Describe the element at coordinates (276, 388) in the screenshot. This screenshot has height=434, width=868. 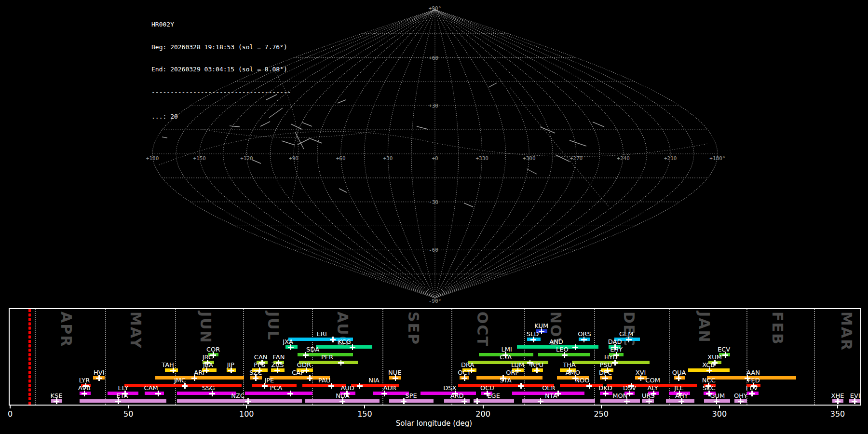
I see `shower-label-PCA: PCA` at that location.